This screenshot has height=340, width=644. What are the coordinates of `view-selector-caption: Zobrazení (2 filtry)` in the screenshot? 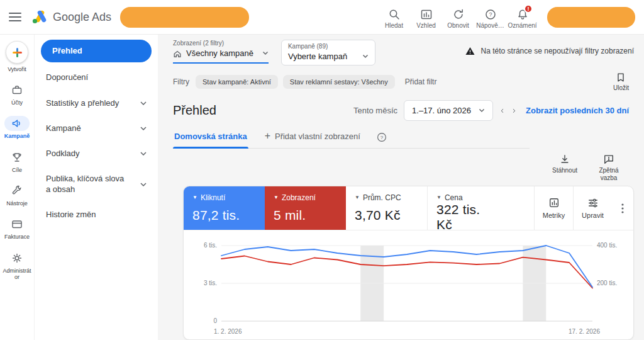 It's located at (221, 43).